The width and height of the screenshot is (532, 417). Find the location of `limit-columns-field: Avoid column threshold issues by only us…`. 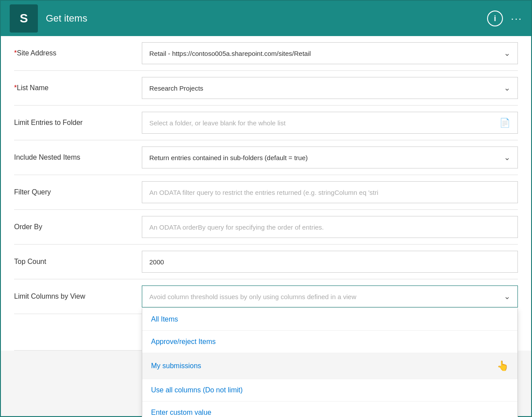

limit-columns-field: Avoid column threshold issues by only us… is located at coordinates (330, 296).